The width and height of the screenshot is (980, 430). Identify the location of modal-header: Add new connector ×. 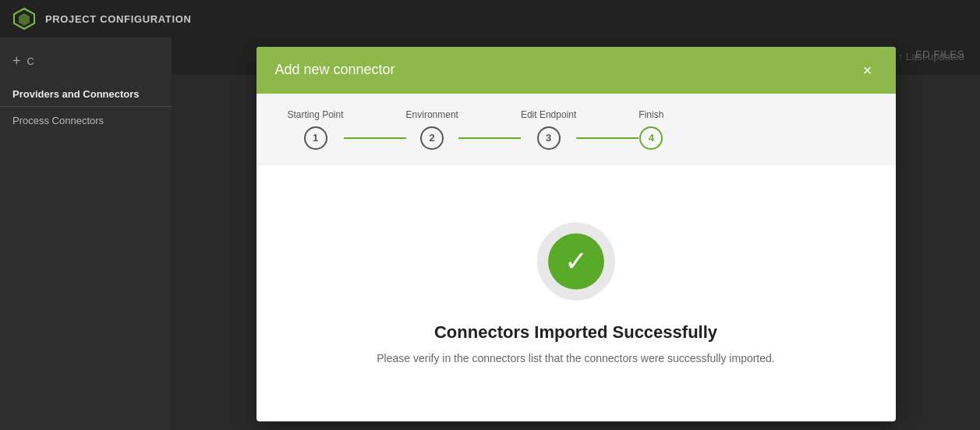
(576, 70).